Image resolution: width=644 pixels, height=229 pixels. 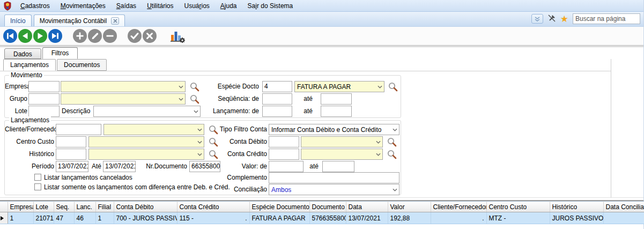 I want to click on cancel-icon, so click(x=150, y=36).